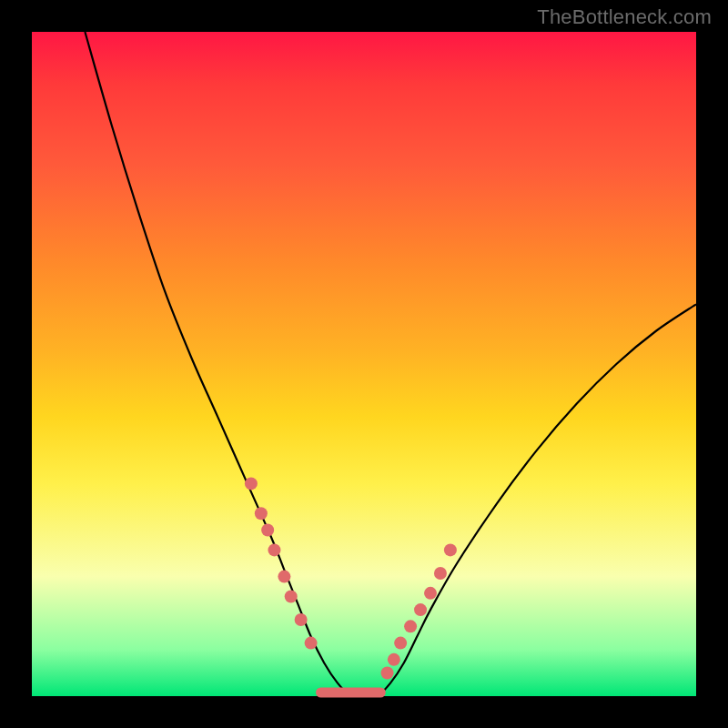  What do you see at coordinates (351, 578) in the screenshot?
I see `sample-dots-group` at bounding box center [351, 578].